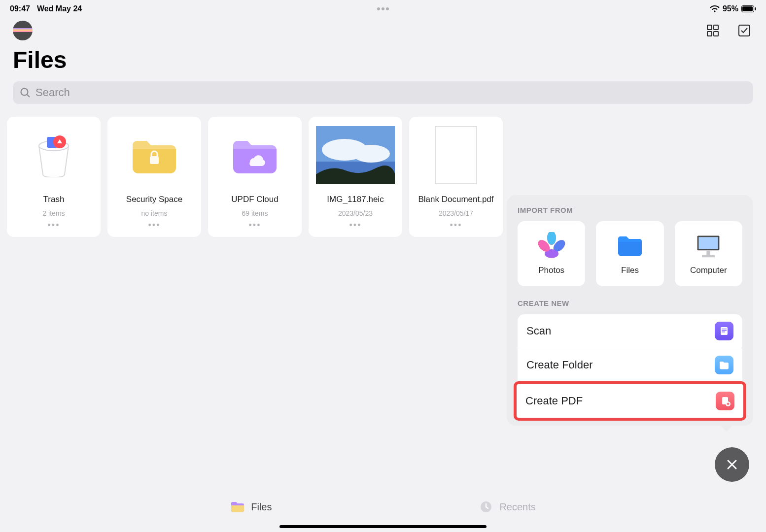 The image size is (766, 532). What do you see at coordinates (59, 9) in the screenshot?
I see `status-date: Wed May 24` at bounding box center [59, 9].